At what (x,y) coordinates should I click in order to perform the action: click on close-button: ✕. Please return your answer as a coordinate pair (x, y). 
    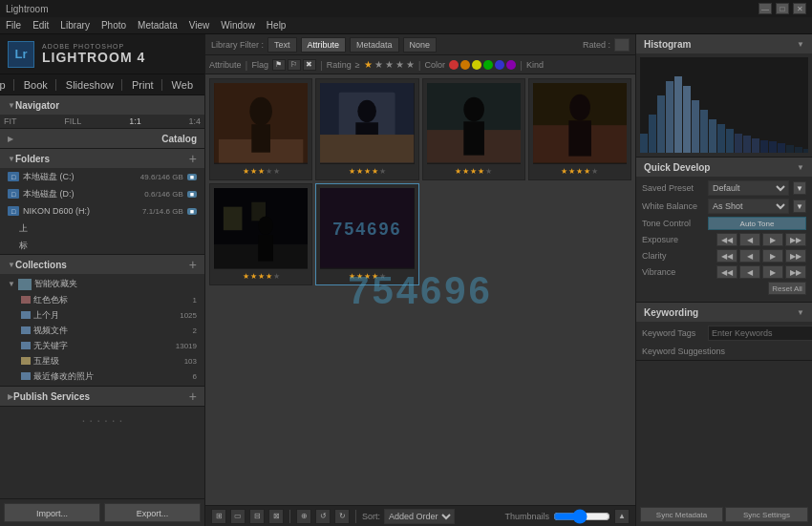
    Looking at the image, I should click on (800, 9).